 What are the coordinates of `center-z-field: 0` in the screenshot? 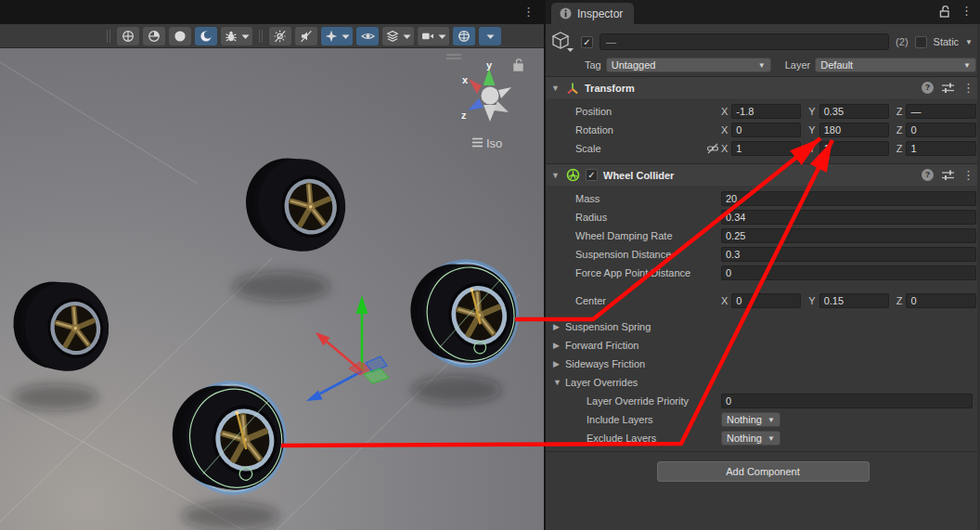 It's located at (941, 301).